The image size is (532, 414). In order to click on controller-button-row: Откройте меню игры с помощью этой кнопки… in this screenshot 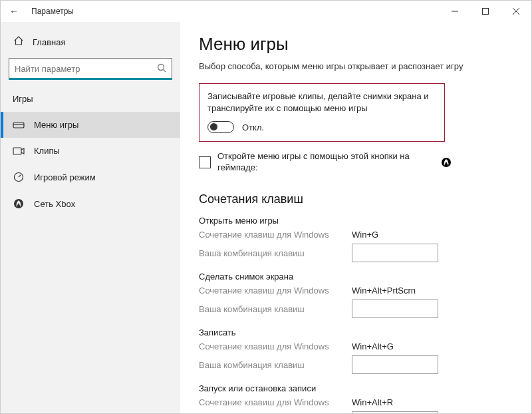, I will do `click(325, 162)`.